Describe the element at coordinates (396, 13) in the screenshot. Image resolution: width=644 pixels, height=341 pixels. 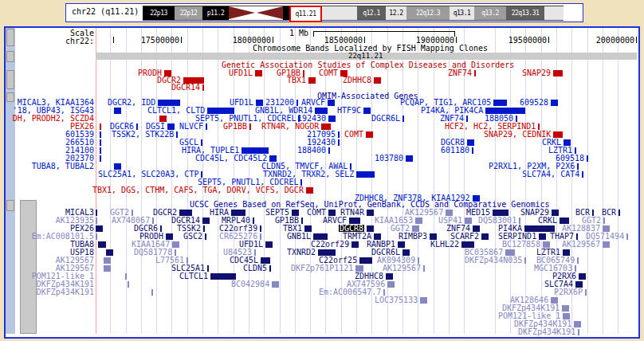
I see `ideogram-band: 12.2` at that location.